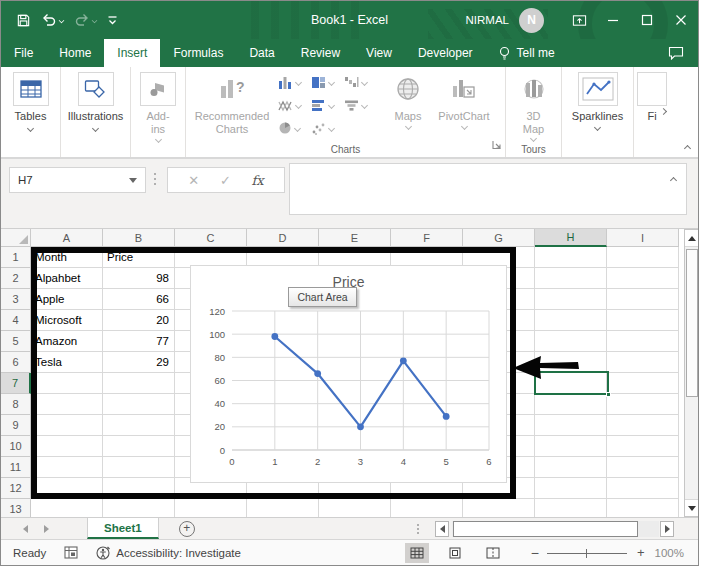 The height and width of the screenshot is (570, 701). What do you see at coordinates (571, 238) in the screenshot?
I see `column-header-H: H` at bounding box center [571, 238].